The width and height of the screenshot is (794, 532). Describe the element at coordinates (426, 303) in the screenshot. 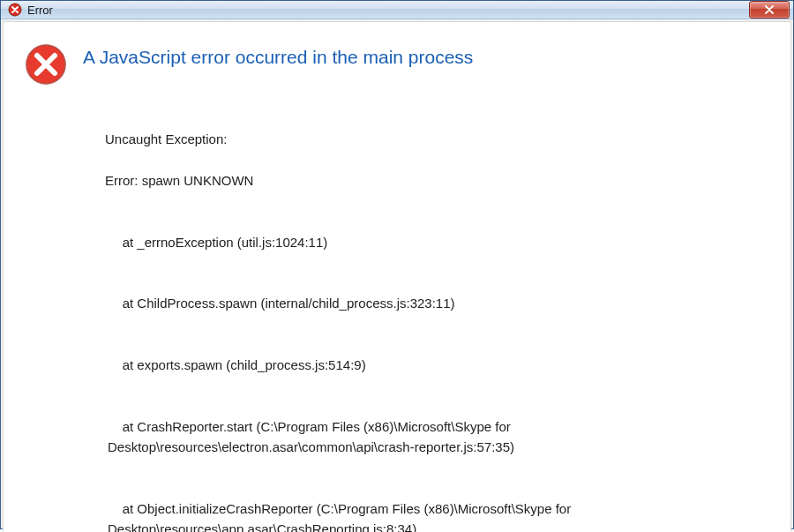

I see `error-line: at ChildProcess.spawn (internal/child_pr…` at that location.